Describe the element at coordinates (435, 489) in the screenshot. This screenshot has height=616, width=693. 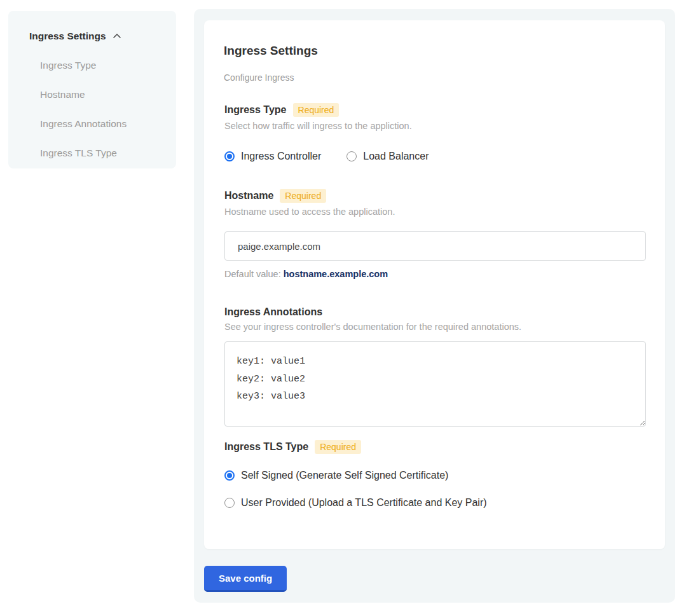
I see `tls-type-radio-group: Self Signed (Generate Self Signed Certif…` at that location.